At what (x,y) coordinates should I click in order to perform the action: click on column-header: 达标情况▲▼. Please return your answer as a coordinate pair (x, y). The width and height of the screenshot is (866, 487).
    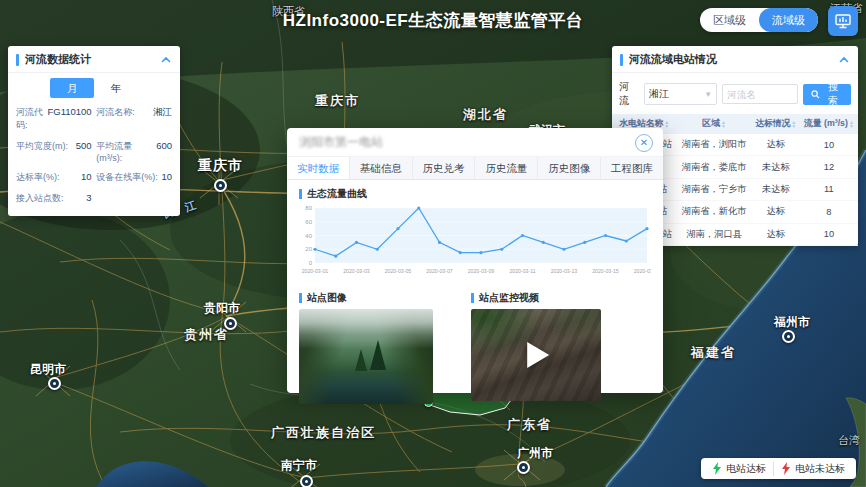
    Looking at the image, I should click on (776, 124).